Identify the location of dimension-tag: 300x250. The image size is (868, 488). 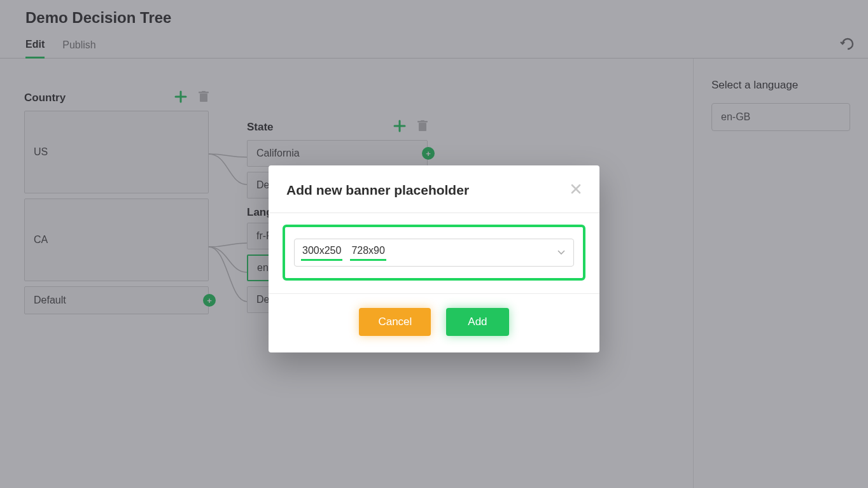
(322, 253).